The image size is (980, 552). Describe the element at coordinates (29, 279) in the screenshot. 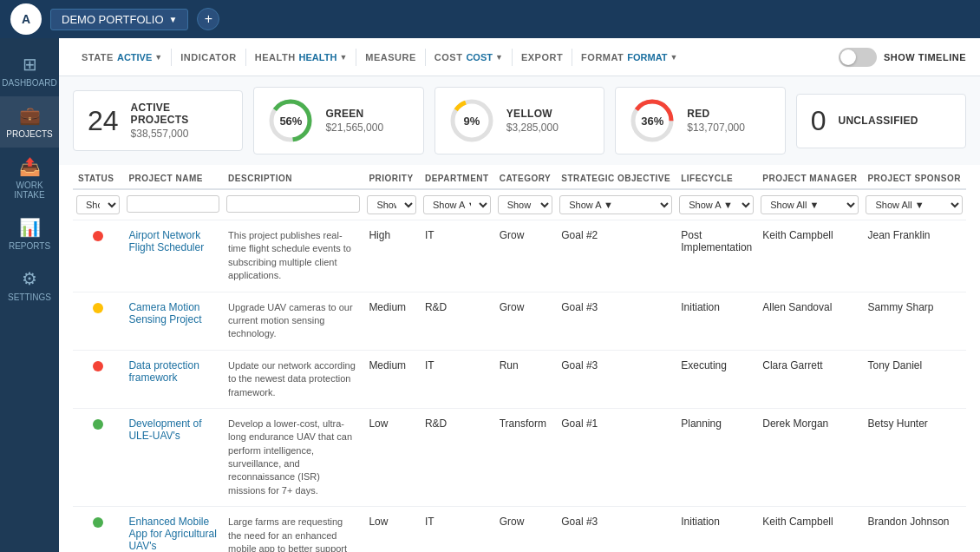

I see `settings-icon: ⚙` at that location.